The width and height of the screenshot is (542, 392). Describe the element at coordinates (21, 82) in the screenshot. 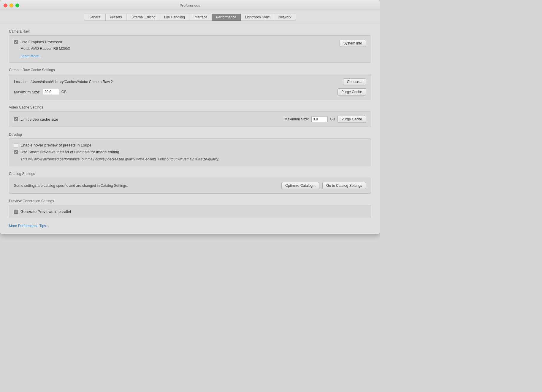

I see `location-label: Location:` at that location.